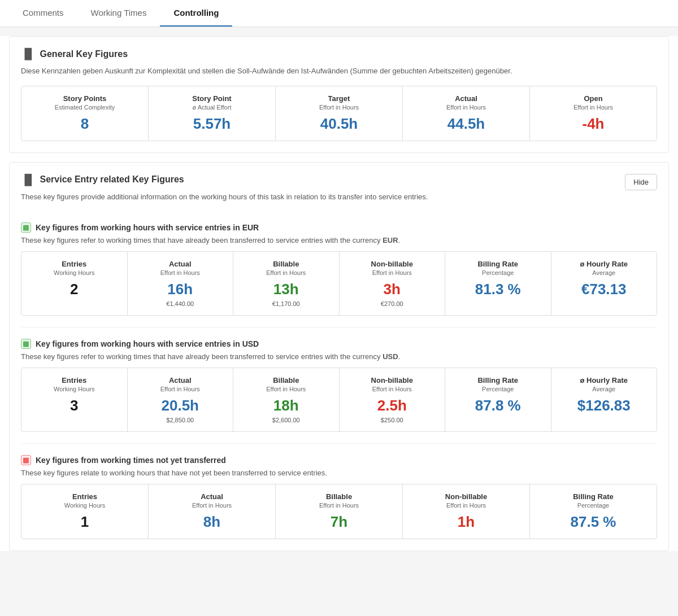 Image resolution: width=678 pixels, height=616 pixels. I want to click on usd-subsection-title: Key figures from working hours with serv…, so click(339, 344).